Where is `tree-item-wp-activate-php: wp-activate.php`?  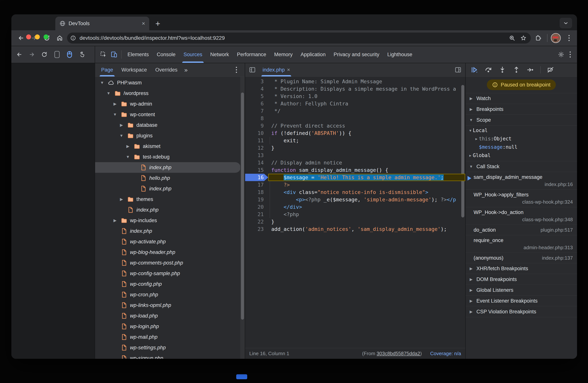 tree-item-wp-activate-php: wp-activate.php is located at coordinates (170, 242).